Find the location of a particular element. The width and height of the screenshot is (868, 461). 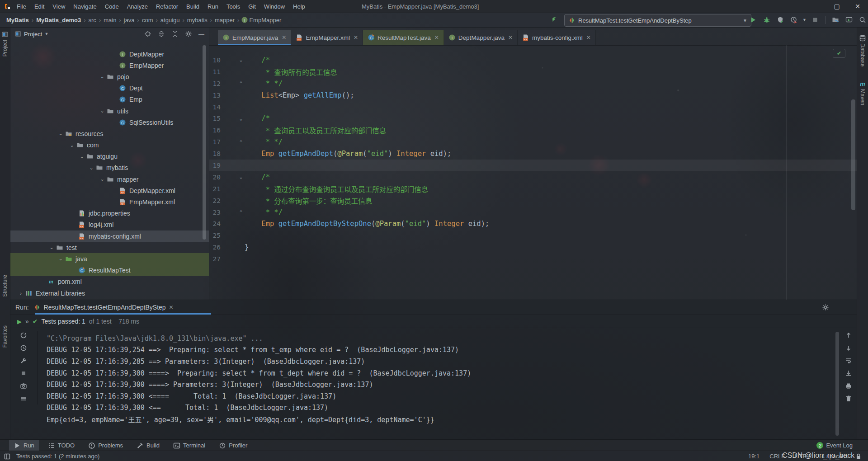

tree-item-deptmapper-xml: <>DeptMapper.xml is located at coordinates (109, 191).